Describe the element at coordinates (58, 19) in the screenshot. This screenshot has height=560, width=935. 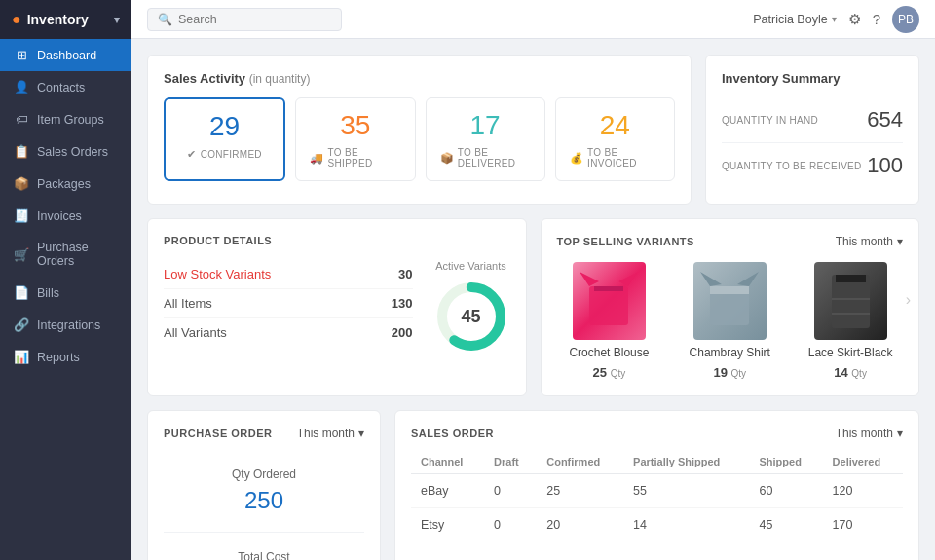
I see `app-name: Inventory` at that location.